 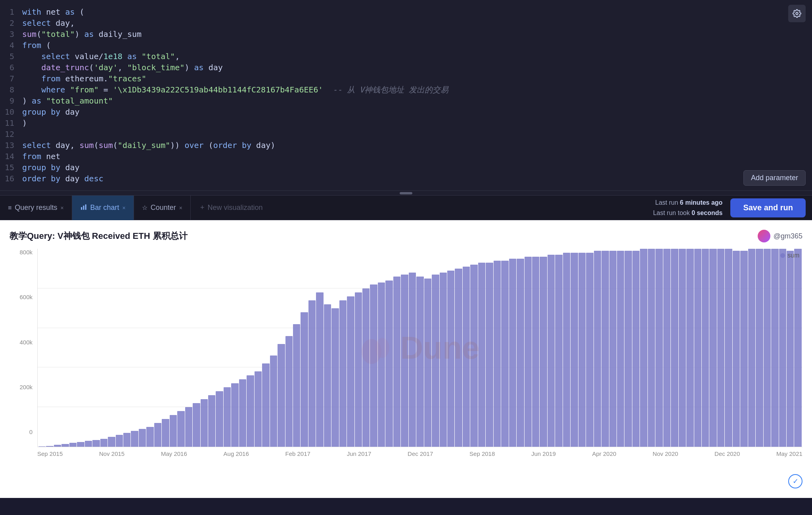 I want to click on tab-new-visualization: + New visualization, so click(x=232, y=208).